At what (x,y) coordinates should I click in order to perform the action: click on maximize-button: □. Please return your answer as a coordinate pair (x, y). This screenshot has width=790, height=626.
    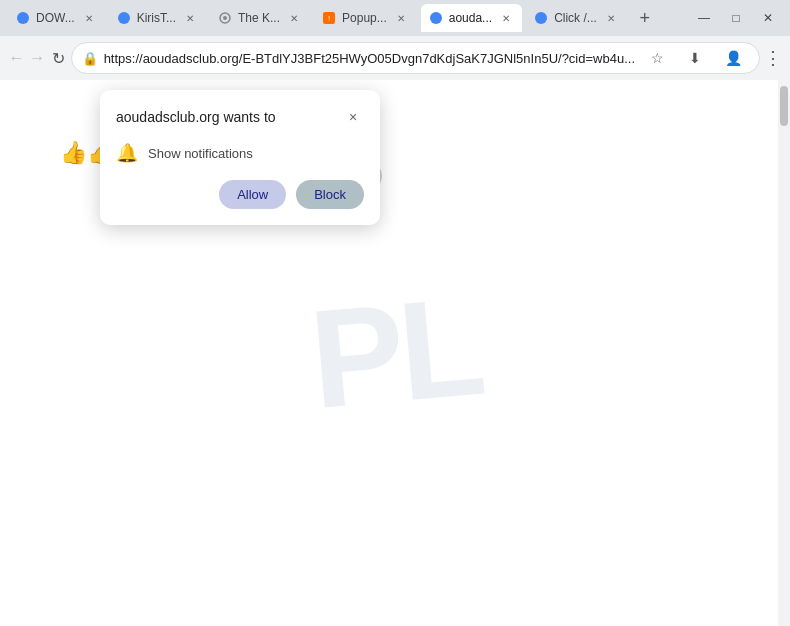
    Looking at the image, I should click on (736, 18).